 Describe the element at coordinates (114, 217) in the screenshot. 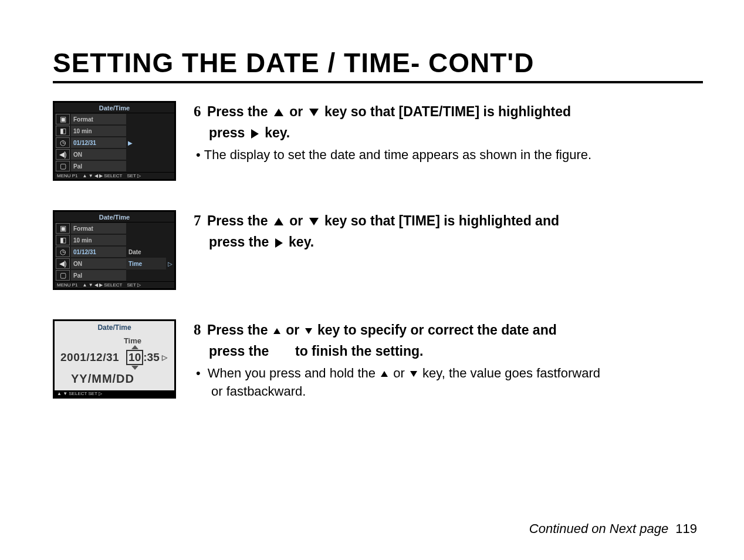

I see `lcd2-title: Date/Time` at that location.